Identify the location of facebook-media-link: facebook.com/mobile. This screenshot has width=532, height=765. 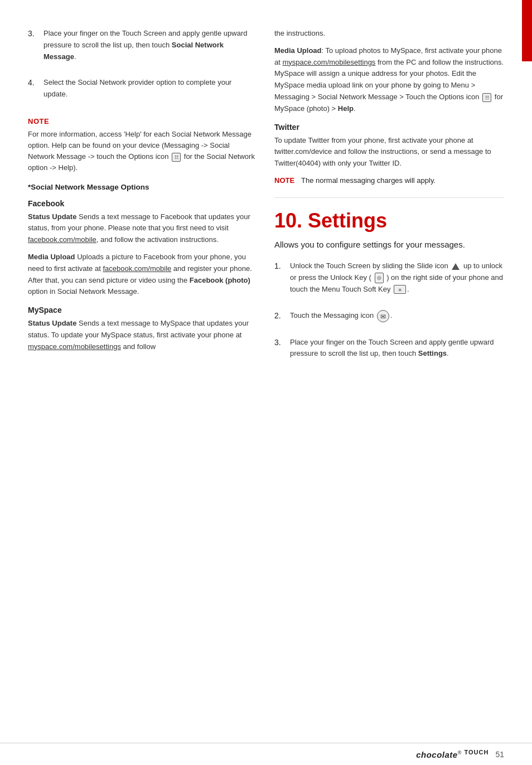
(137, 269).